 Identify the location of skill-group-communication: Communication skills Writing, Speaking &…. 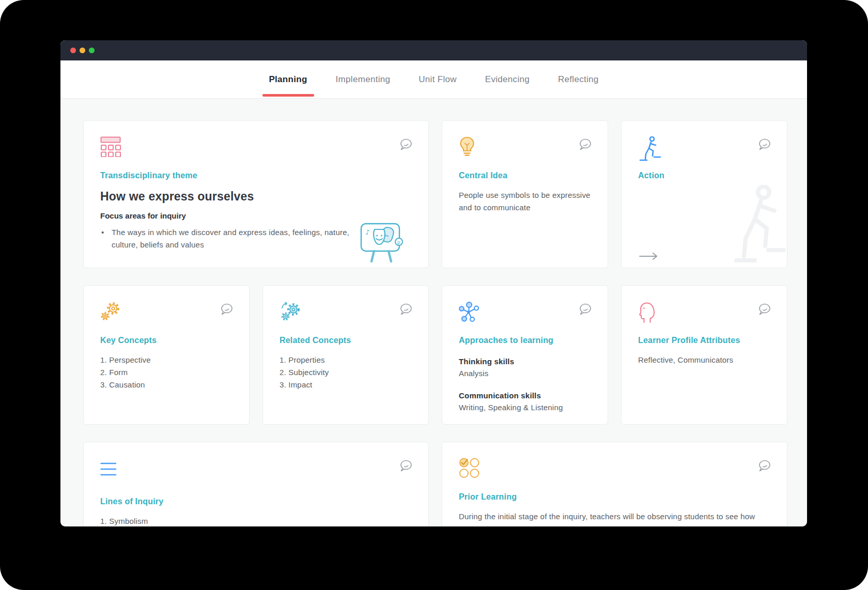
(525, 402).